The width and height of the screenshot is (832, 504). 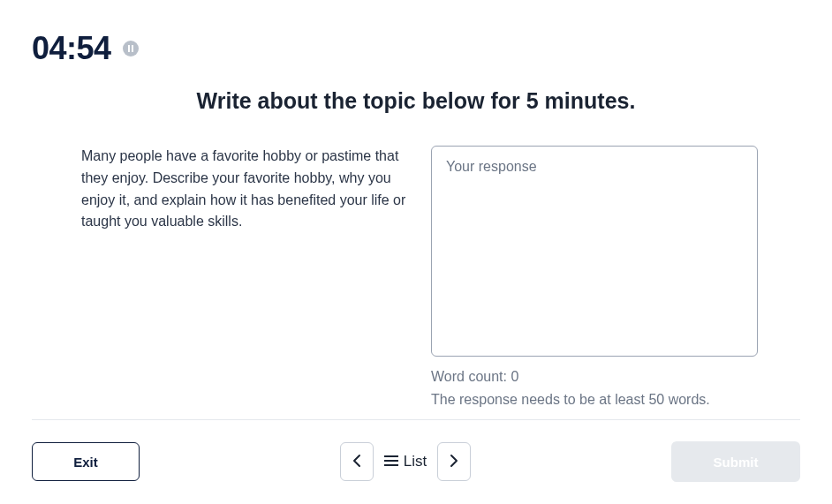 What do you see at coordinates (736, 462) in the screenshot?
I see `submit-button: Submit` at bounding box center [736, 462].